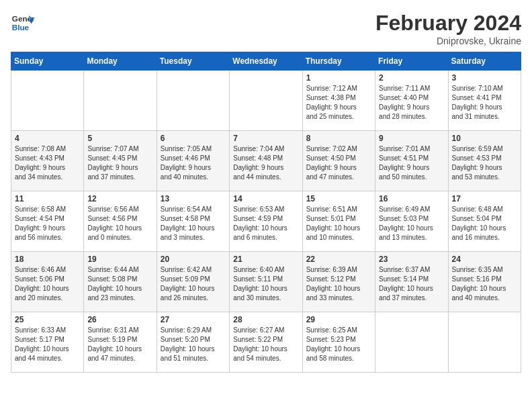  Describe the element at coordinates (120, 259) in the screenshot. I see `day-number: 19` at that location.